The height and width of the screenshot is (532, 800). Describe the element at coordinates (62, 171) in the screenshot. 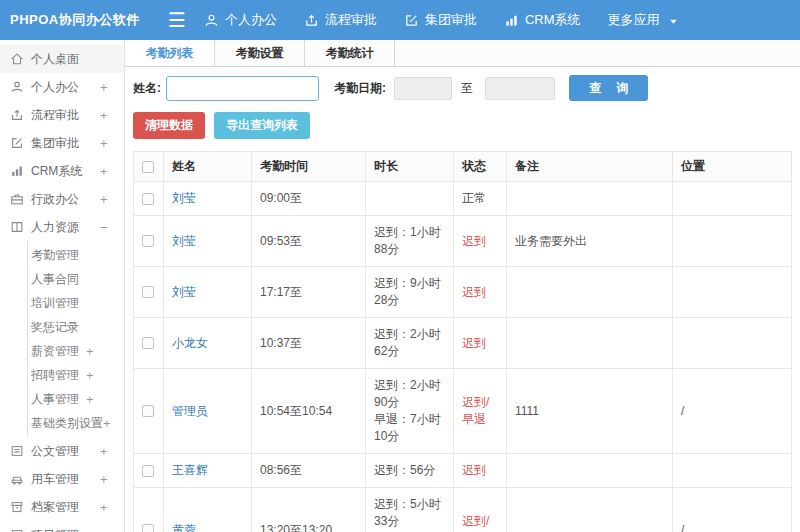

I see `sidebar-item: CRM系统+` at that location.